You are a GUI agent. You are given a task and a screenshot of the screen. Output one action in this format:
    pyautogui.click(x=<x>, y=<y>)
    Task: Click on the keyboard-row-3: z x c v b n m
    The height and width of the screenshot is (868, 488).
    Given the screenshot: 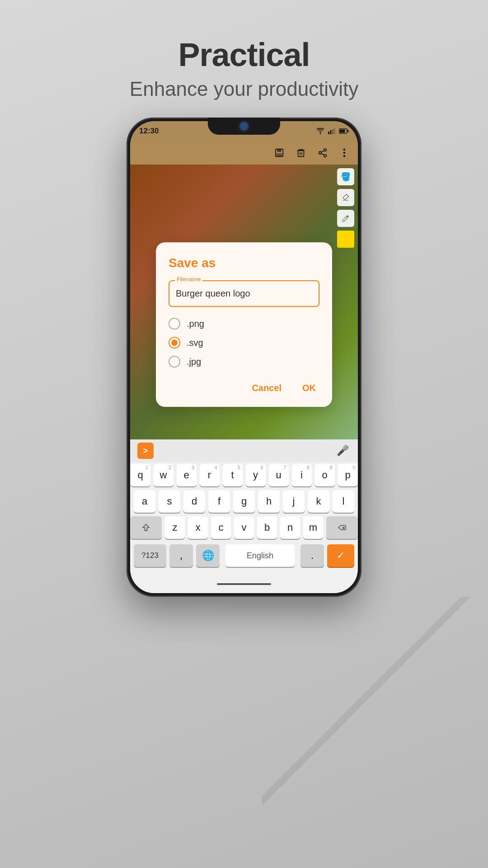 What is the action you would take?
    pyautogui.click(x=244, y=528)
    